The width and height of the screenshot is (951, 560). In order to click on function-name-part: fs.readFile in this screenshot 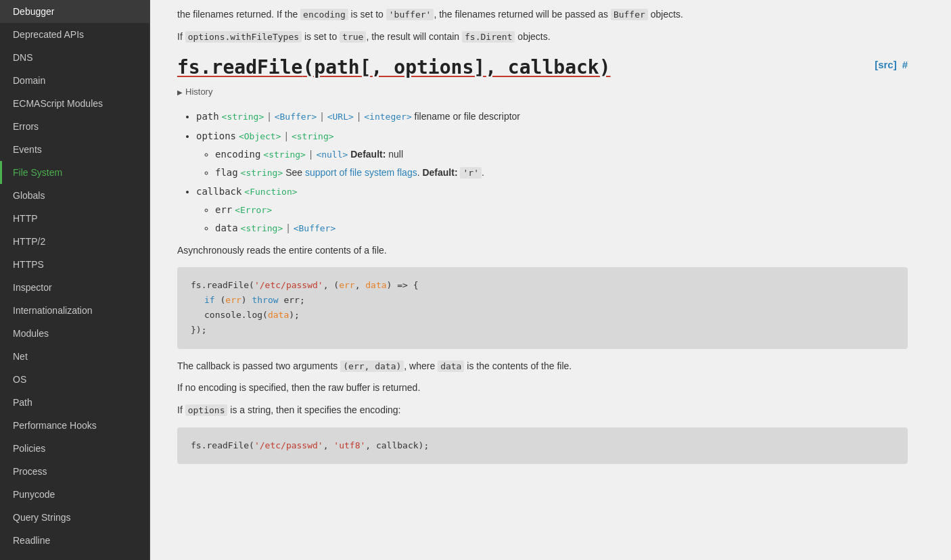, I will do `click(239, 68)`.